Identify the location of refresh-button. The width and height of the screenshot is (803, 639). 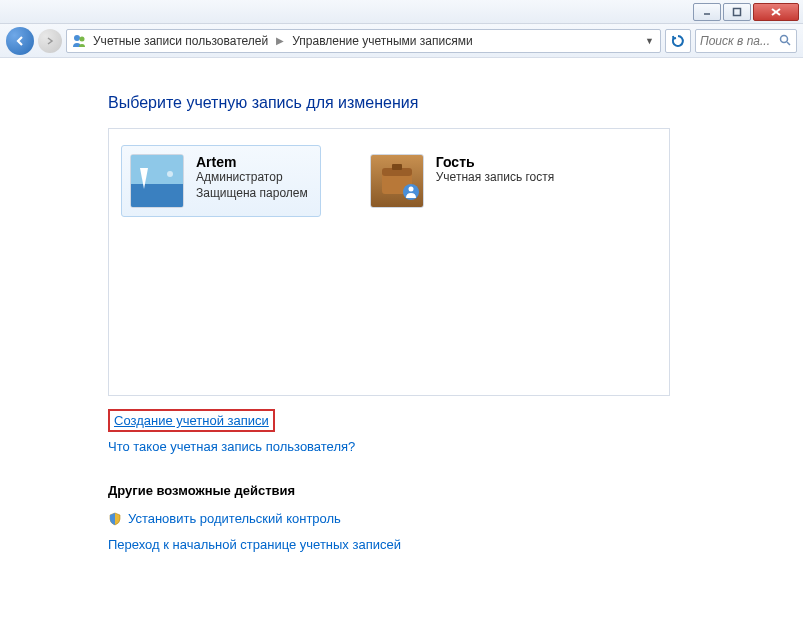
(678, 41).